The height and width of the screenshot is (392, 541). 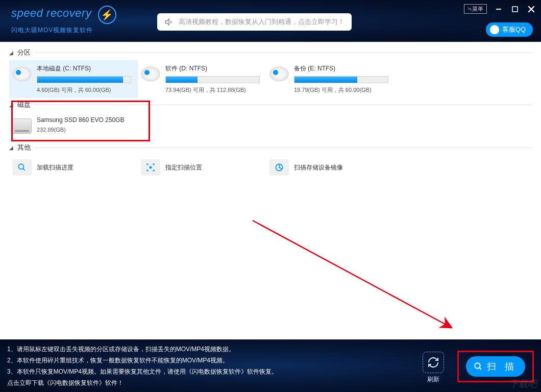 What do you see at coordinates (24, 105) in the screenshot?
I see `section-title: 磁盘` at bounding box center [24, 105].